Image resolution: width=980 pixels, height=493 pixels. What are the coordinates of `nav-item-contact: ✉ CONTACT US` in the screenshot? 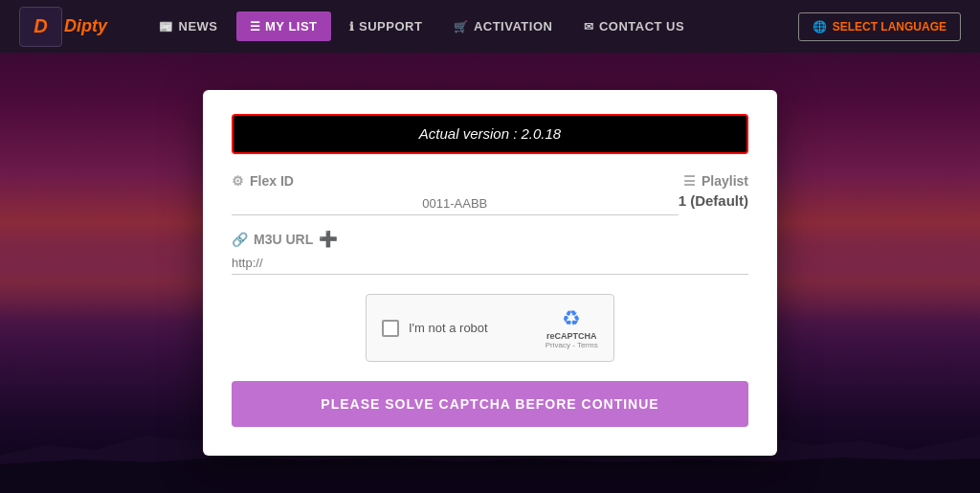 It's located at (634, 27).